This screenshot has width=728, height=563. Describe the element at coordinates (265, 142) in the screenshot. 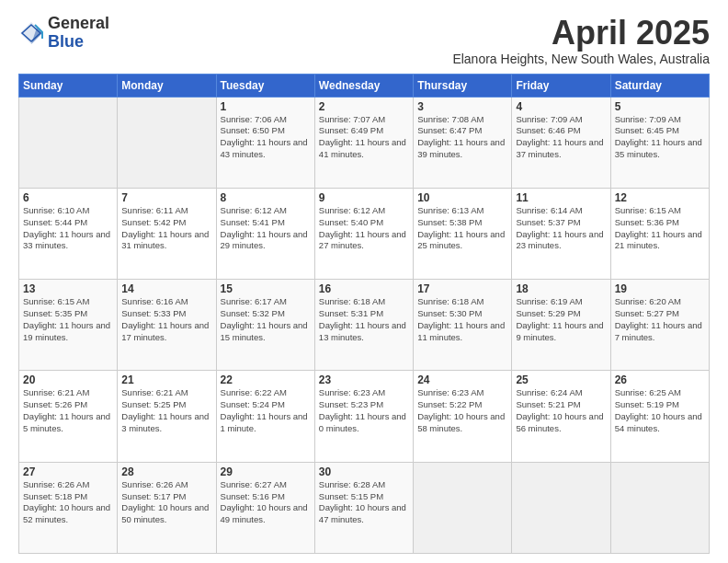

I see `calendar-cell: 1Sunrise: 7:06 AM Sunset: 6:50 PM Daylig…` at that location.